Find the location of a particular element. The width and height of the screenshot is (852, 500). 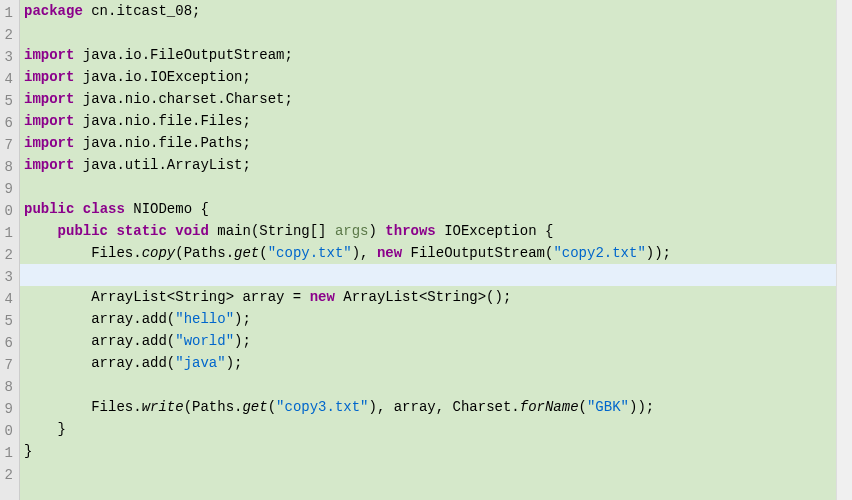

string-literal: "copy2.txt" is located at coordinates (599, 253).